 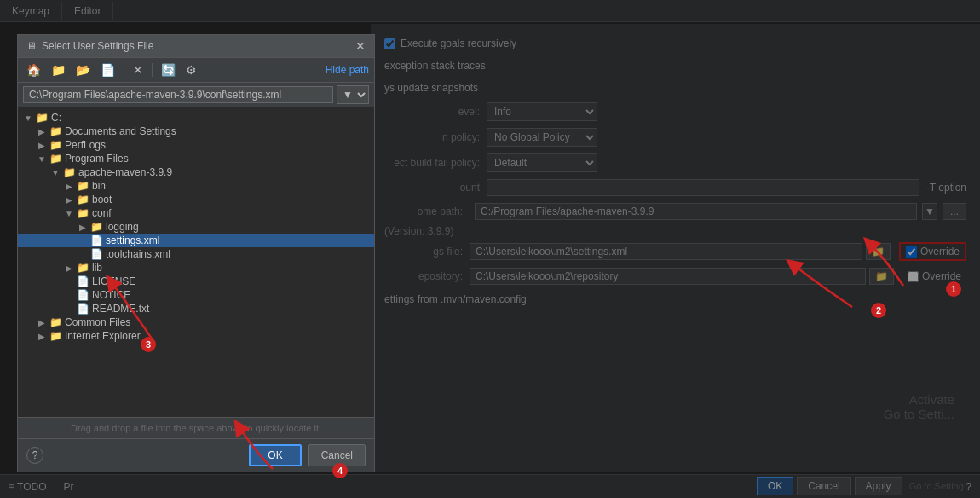 I want to click on dialog-ok-button: OK, so click(x=274, y=455).